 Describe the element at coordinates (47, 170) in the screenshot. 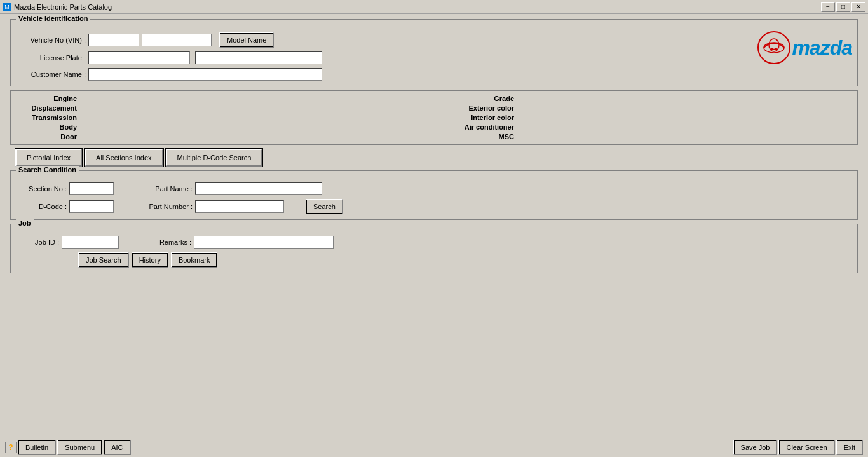

I see `search-group-title: Search Condition` at that location.